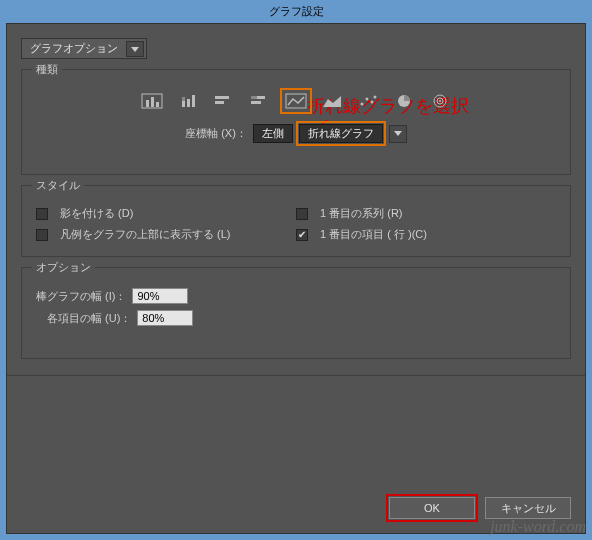 This screenshot has width=592, height=540. Describe the element at coordinates (398, 134) in the screenshot. I see `axis-dropdown-icon` at that location.